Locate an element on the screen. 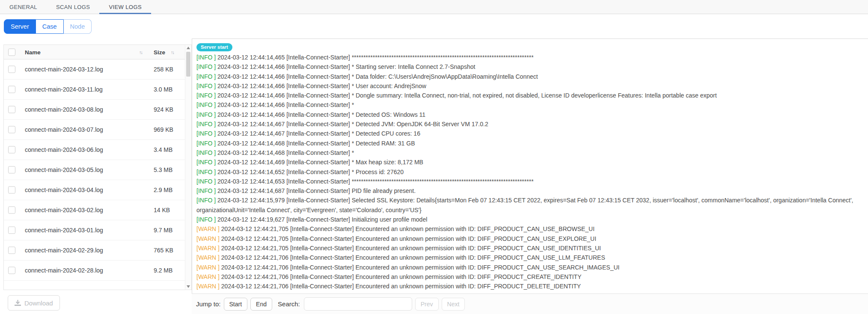 The width and height of the screenshot is (868, 314). tab-scan-logs: SCAN LOGS is located at coordinates (73, 7).